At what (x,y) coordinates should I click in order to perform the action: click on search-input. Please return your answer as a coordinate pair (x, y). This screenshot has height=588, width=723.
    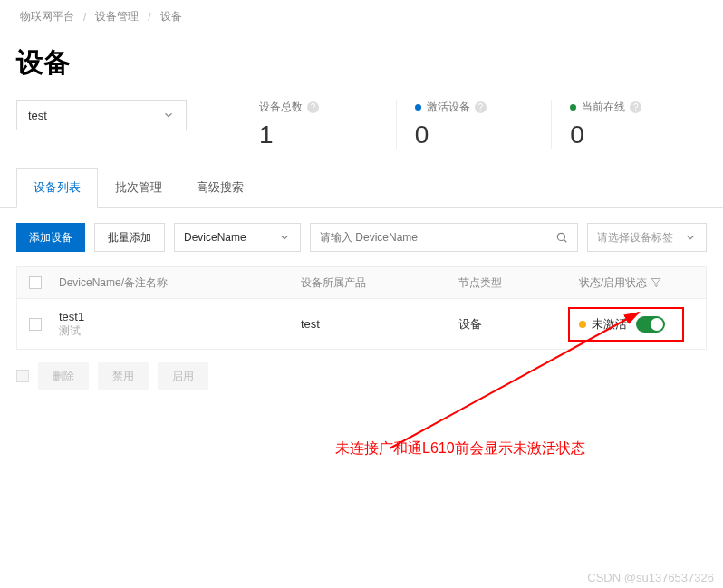
    Looking at the image, I should click on (438, 237).